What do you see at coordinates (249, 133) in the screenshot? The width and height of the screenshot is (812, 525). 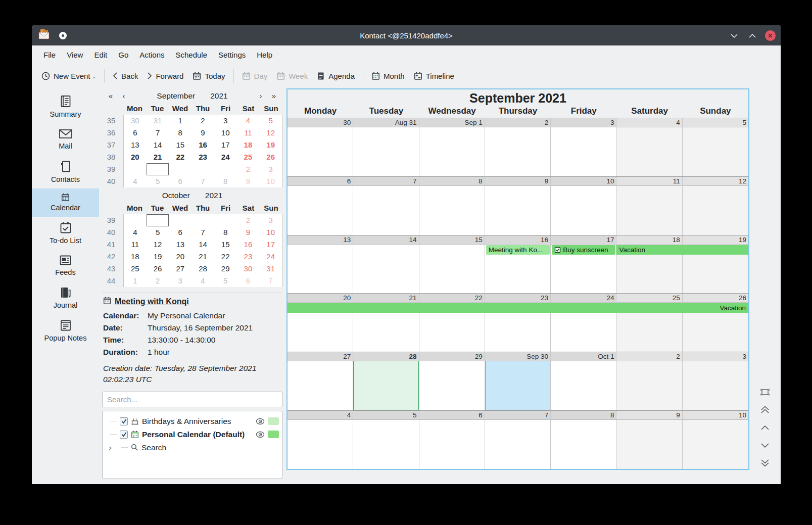 I see `mini-day: 11` at bounding box center [249, 133].